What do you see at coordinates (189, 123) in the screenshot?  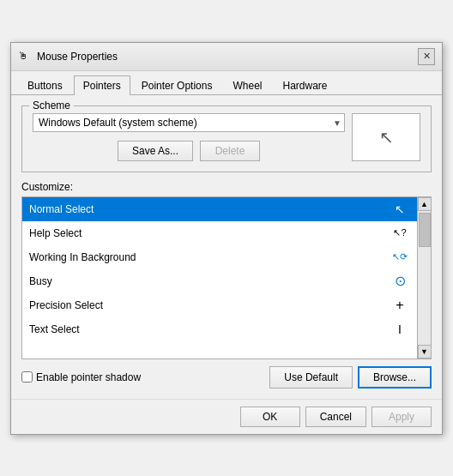 I see `scheme-select-wrapper: Windows Default (system scheme) None Win…` at bounding box center [189, 123].